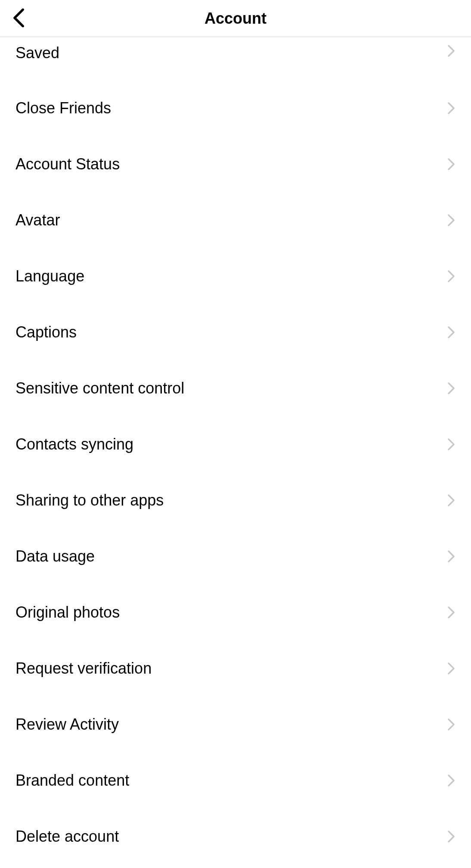 This screenshot has width=471, height=868. I want to click on menu-item-label: Saved, so click(37, 53).